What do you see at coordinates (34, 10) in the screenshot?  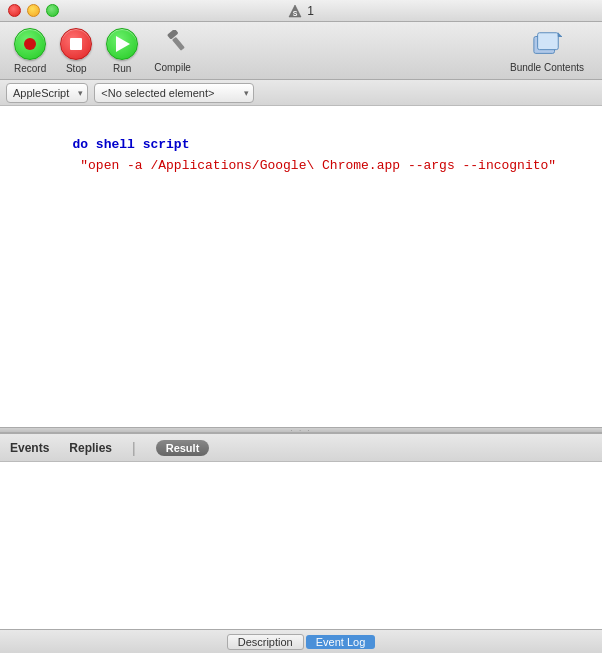 I see `minimize-button` at bounding box center [34, 10].